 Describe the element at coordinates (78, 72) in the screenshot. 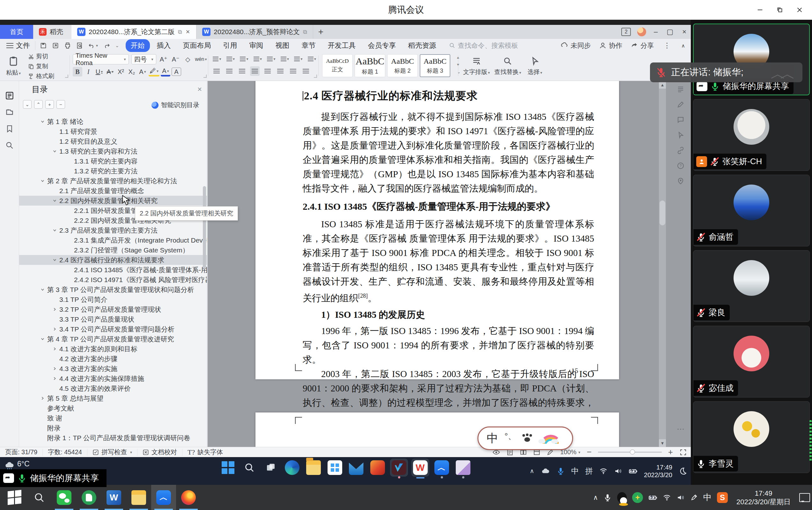

I see `bold-button: B` at that location.